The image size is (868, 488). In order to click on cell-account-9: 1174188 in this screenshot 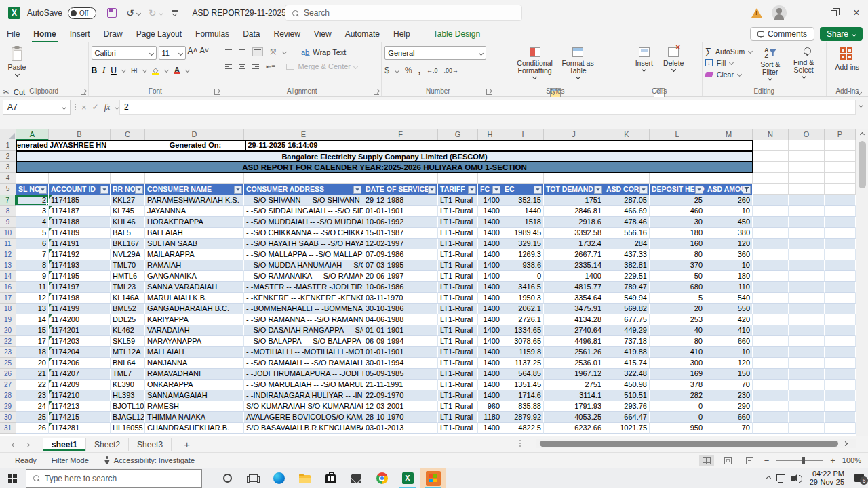, I will do `click(80, 222)`.